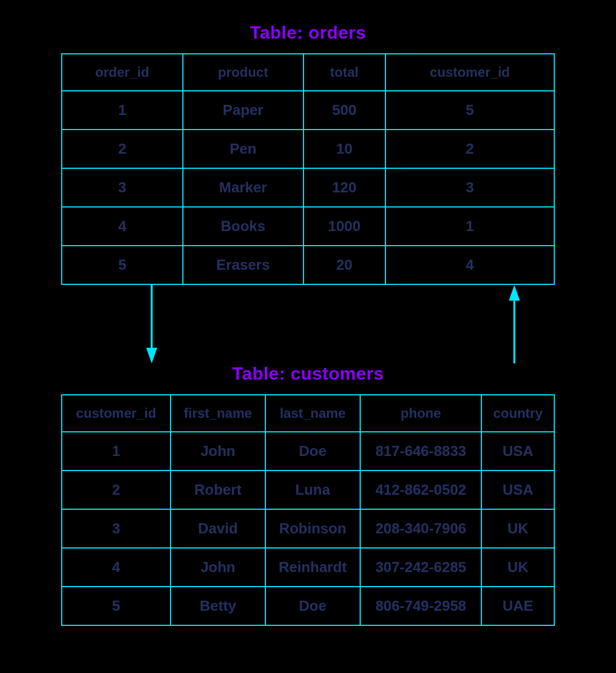  Describe the element at coordinates (243, 265) in the screenshot. I see `table-cell: Erasers` at that location.